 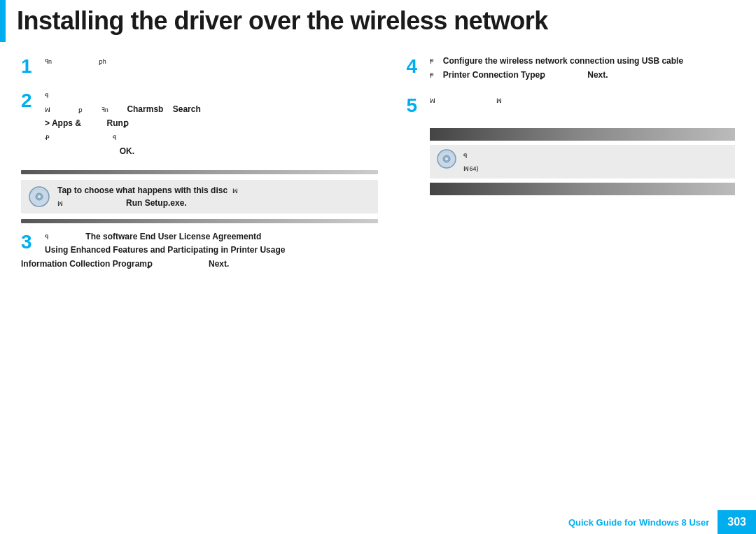 I want to click on run-setup-text: Run Setup.exe., so click(x=157, y=203).